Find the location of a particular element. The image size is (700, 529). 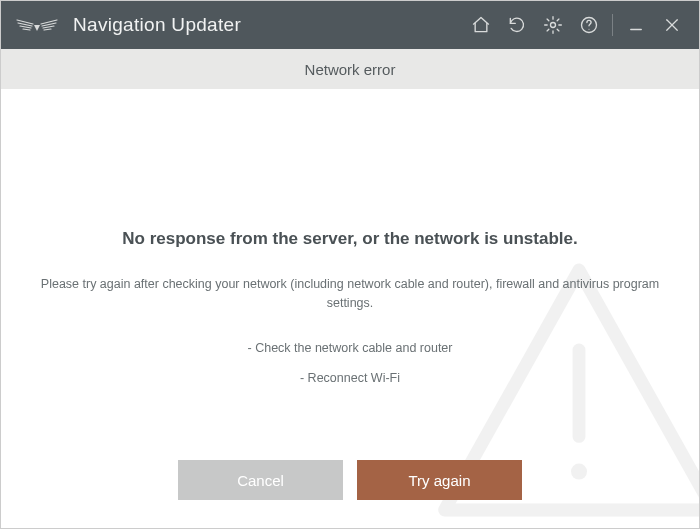

cancel-button: Cancel is located at coordinates (260, 480).